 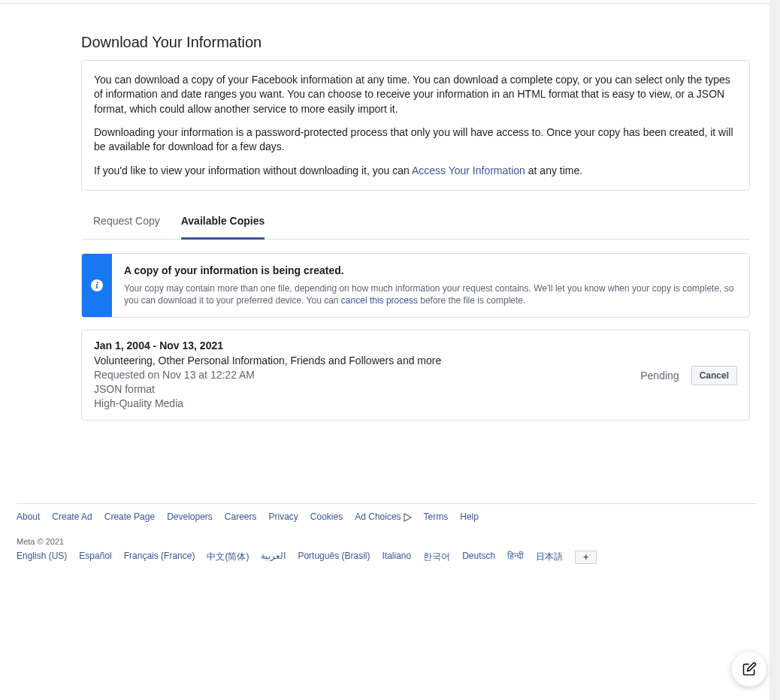 What do you see at coordinates (367, 404) in the screenshot?
I see `copy-media: High-Quality Media` at bounding box center [367, 404].